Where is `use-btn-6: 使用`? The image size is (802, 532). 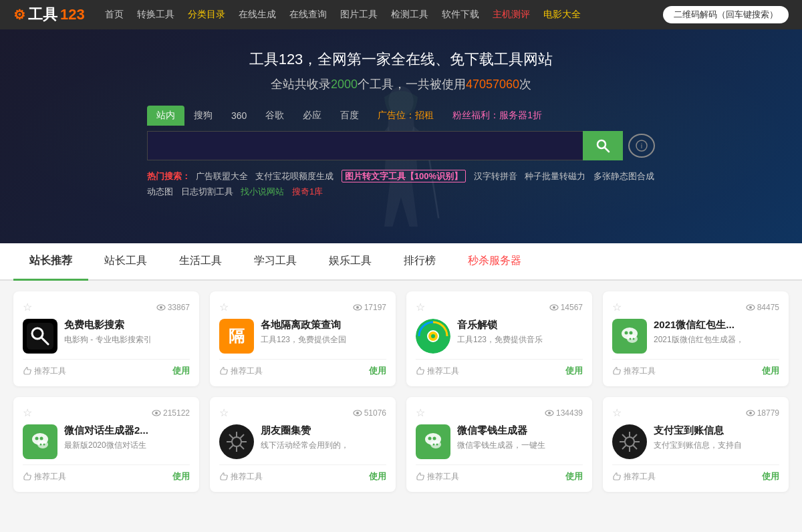 use-btn-6: 使用 is located at coordinates (378, 477).